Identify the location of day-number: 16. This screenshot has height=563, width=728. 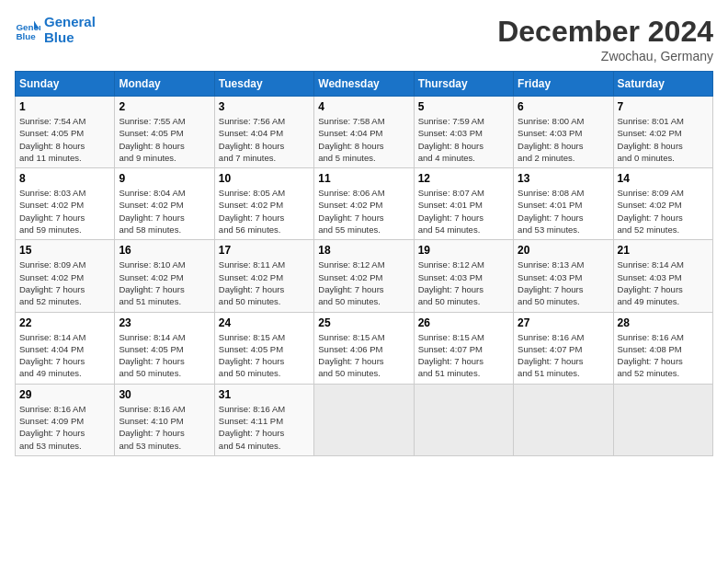
(164, 250).